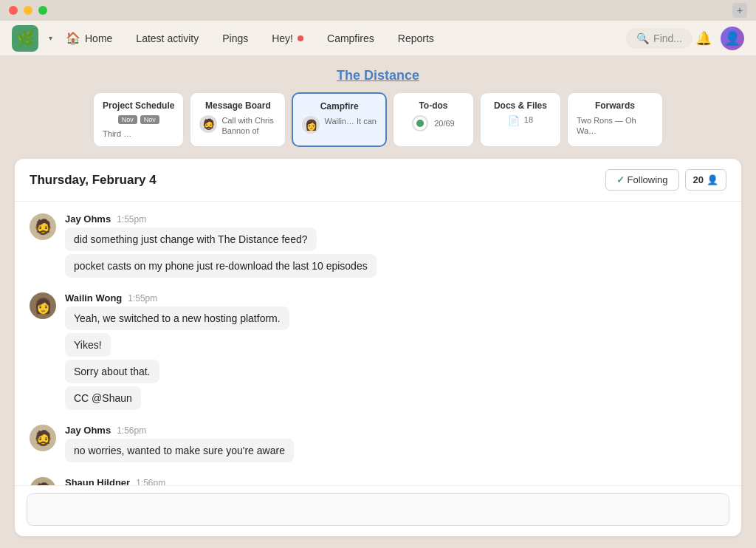 This screenshot has height=548, width=756. Describe the element at coordinates (378, 120) in the screenshot. I see `tabs-row: Project Schedule Nov Nov Third … Message…` at that location.